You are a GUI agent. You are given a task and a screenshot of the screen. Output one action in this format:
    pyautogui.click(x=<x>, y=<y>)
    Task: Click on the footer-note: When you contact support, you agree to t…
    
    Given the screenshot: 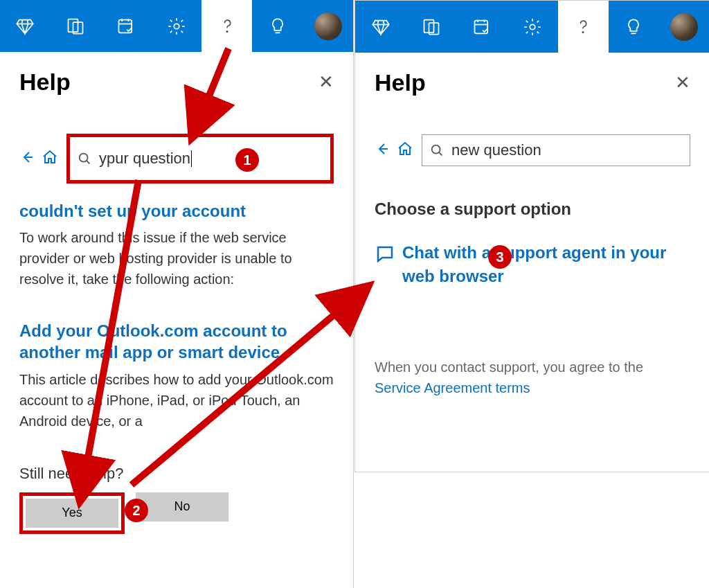 What is the action you would take?
    pyautogui.click(x=532, y=377)
    